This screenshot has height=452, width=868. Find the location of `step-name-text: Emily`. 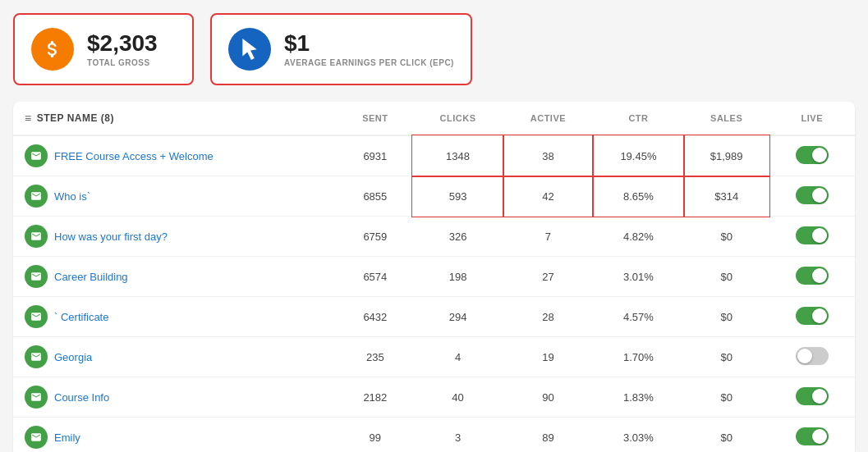

step-name-text: Emily is located at coordinates (67, 438).